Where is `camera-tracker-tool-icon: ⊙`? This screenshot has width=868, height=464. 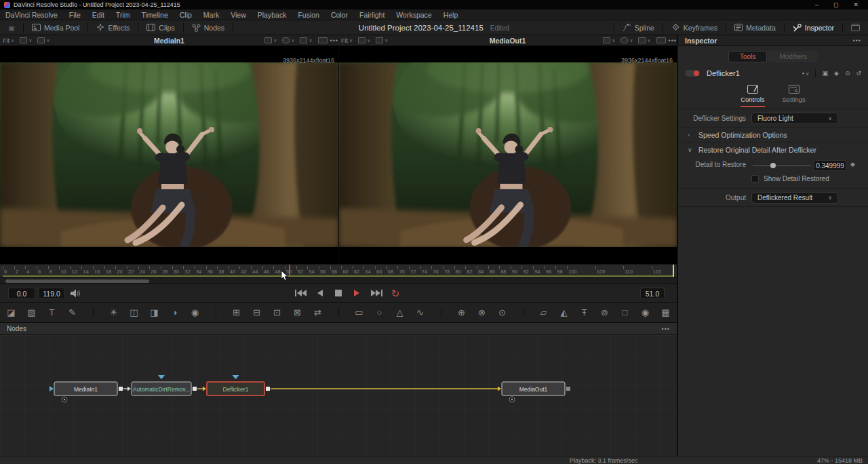
camera-tracker-tool-icon: ⊙ is located at coordinates (502, 312).